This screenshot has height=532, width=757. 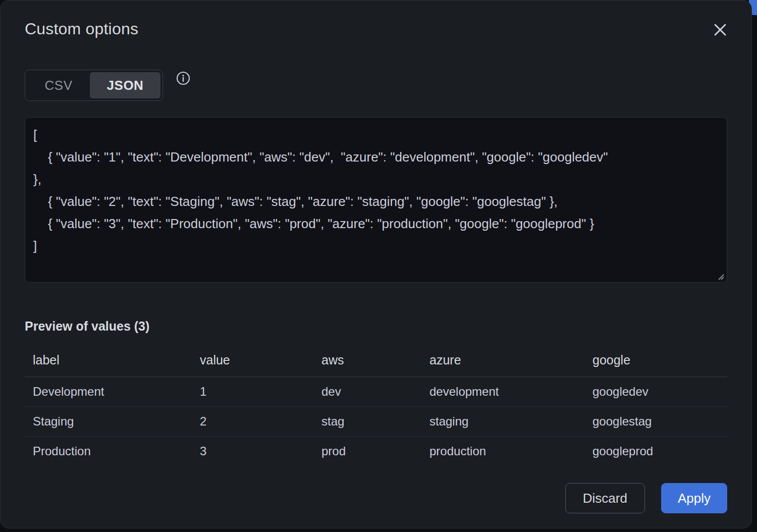 I want to click on close-icon, so click(x=720, y=30).